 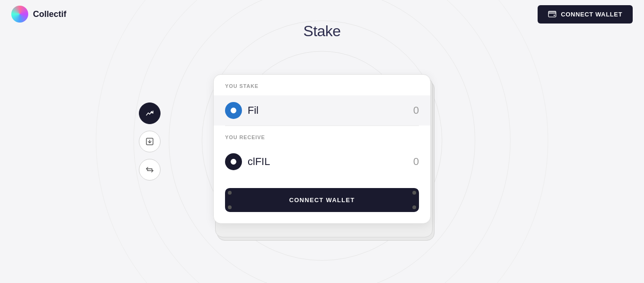 I want to click on receive-section: YOU RECEIVE clFIL 0, so click(x=322, y=156).